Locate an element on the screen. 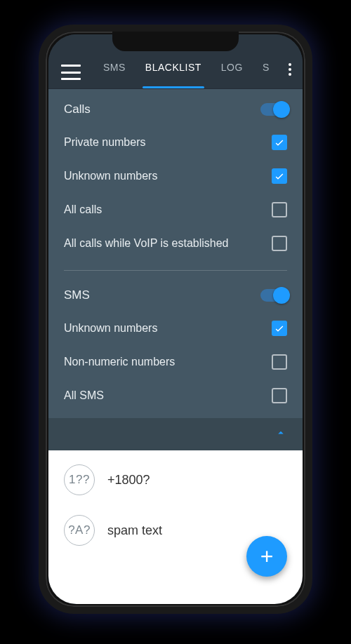 This screenshot has width=351, height=644. calls-unknown-row: Unknown numbers is located at coordinates (176, 176).